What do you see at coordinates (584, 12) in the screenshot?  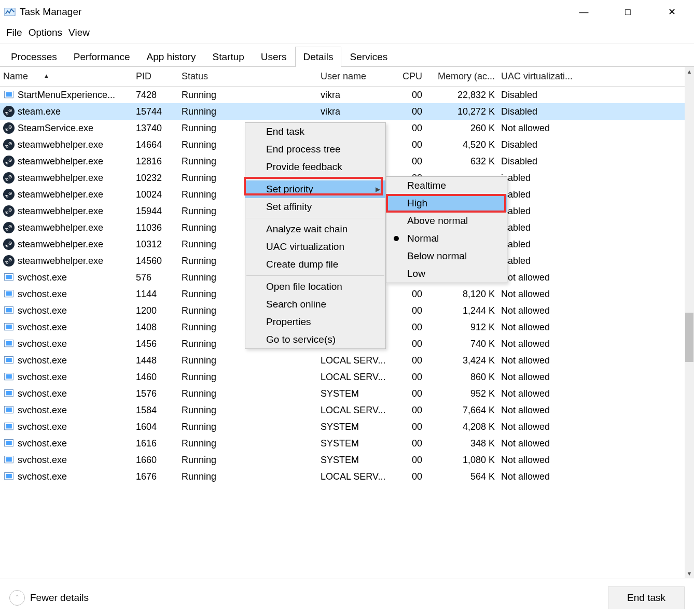 I see `minimize-button: —` at bounding box center [584, 12].